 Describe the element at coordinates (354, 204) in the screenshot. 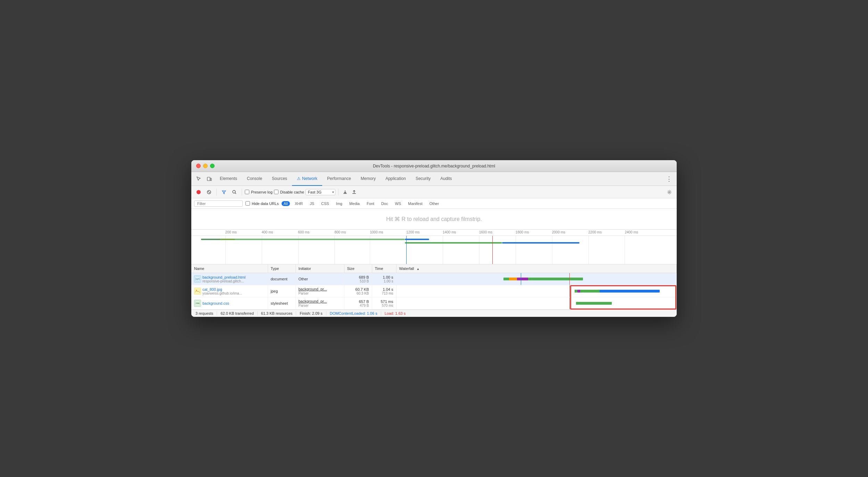

I see `filter-type-media: Media` at that location.